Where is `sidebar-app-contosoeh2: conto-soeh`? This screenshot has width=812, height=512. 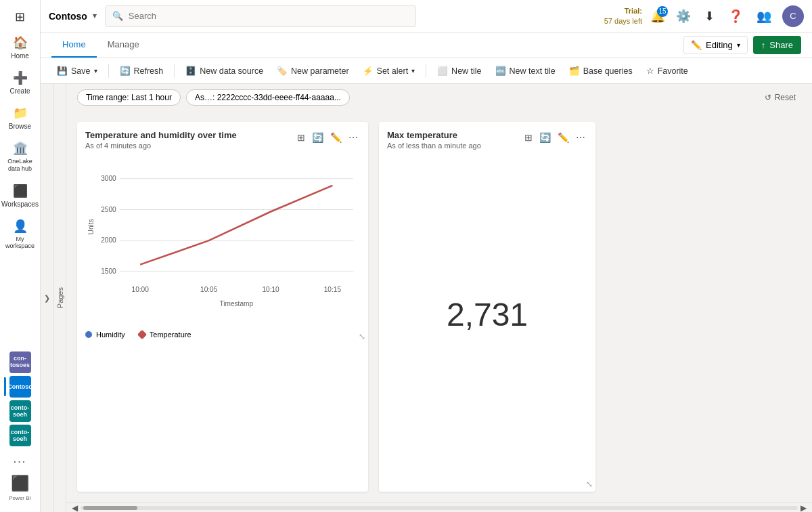
sidebar-app-contosoeh2: conto-soeh is located at coordinates (20, 435).